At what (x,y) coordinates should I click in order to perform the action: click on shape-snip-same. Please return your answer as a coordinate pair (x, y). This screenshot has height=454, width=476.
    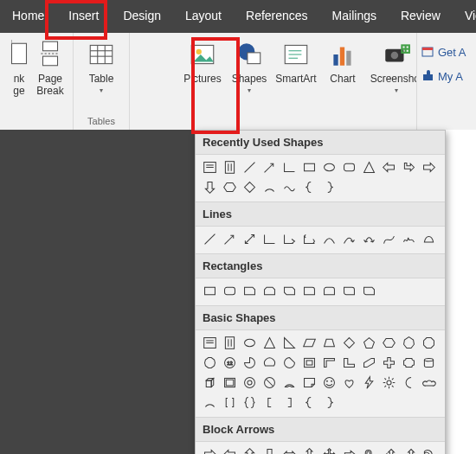
    Looking at the image, I should click on (270, 291).